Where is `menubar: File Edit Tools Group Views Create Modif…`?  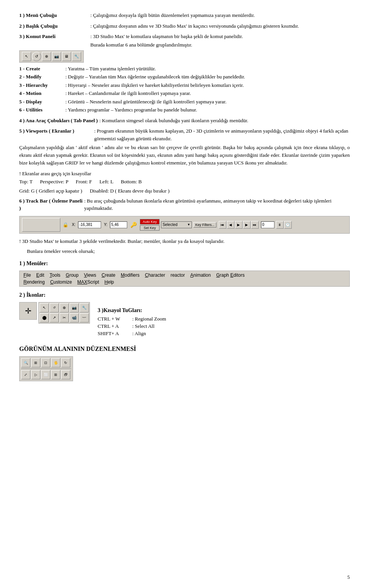 menubar: File Edit Tools Group Views Create Modif… is located at coordinates (184, 279).